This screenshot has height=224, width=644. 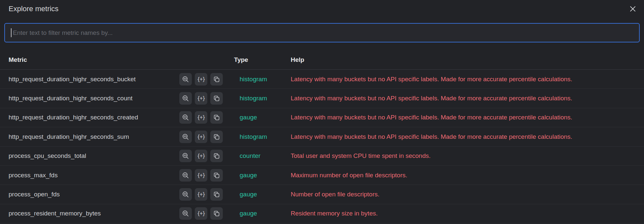 What do you see at coordinates (322, 175) in the screenshot?
I see `table-row: process_max_fds {+}` at bounding box center [322, 175].